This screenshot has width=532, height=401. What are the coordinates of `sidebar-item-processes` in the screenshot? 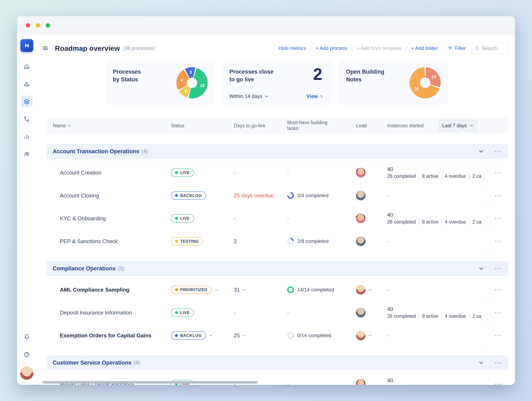 It's located at (27, 102).